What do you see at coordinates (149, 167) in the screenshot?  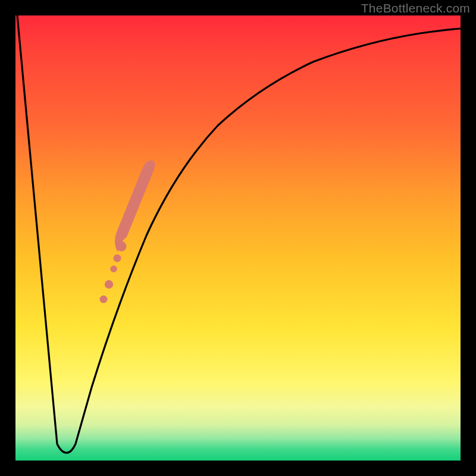 I see `marker-blob-cap-upper` at bounding box center [149, 167].